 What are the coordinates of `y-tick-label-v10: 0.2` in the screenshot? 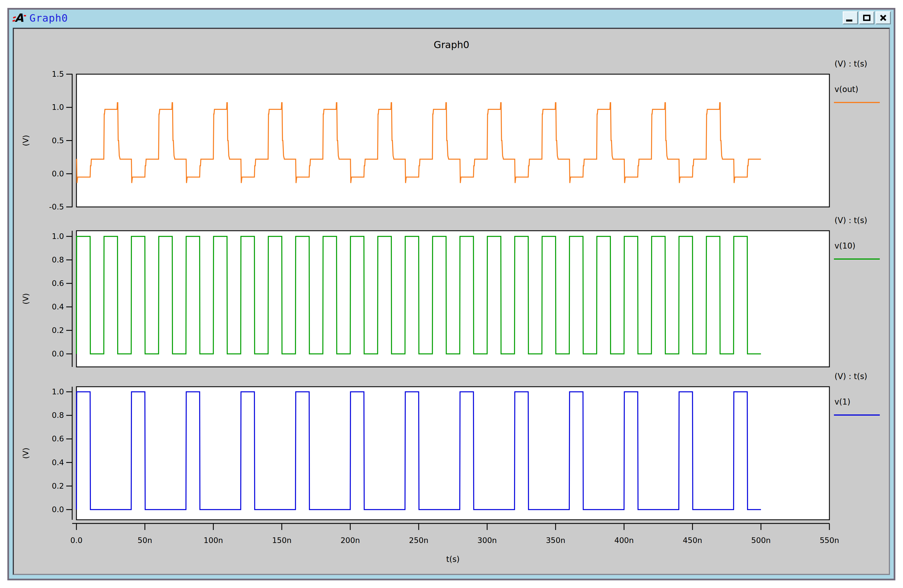 It's located at (58, 330).